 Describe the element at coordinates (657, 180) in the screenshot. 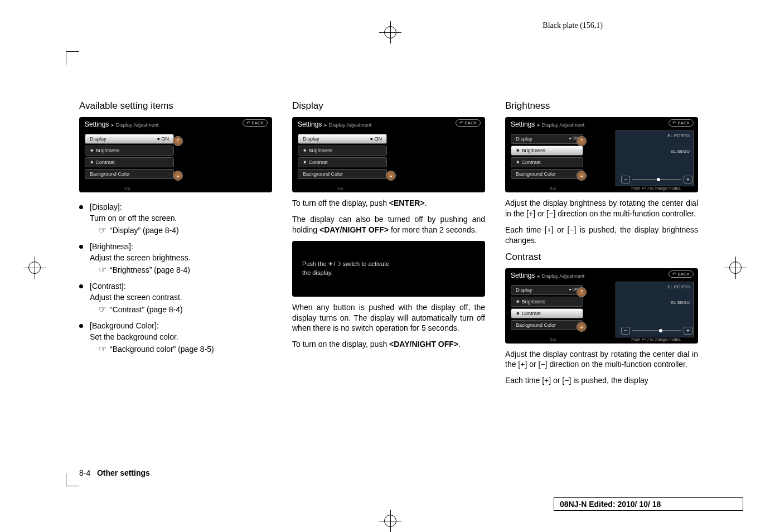

I see `brightness-slider: − +` at that location.